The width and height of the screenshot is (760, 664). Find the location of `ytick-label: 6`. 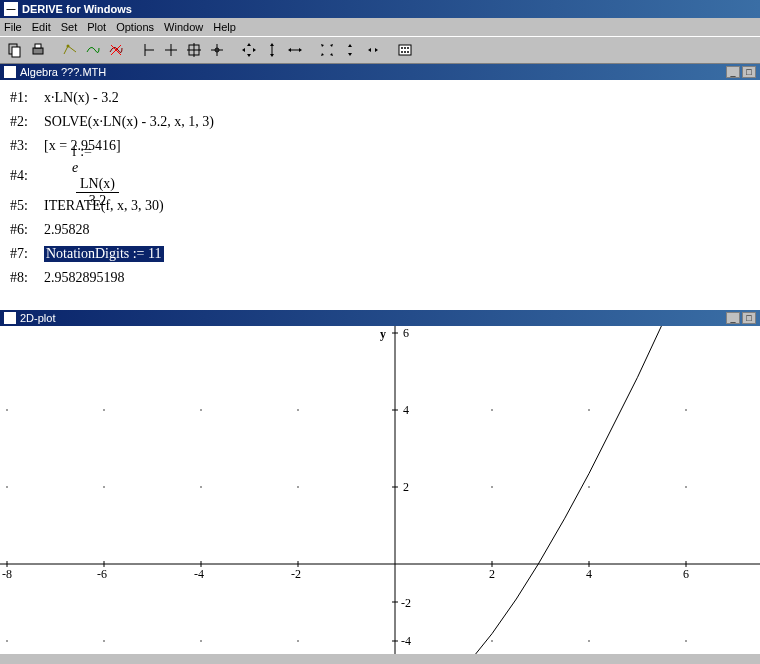

ytick-label: 6 is located at coordinates (406, 333).